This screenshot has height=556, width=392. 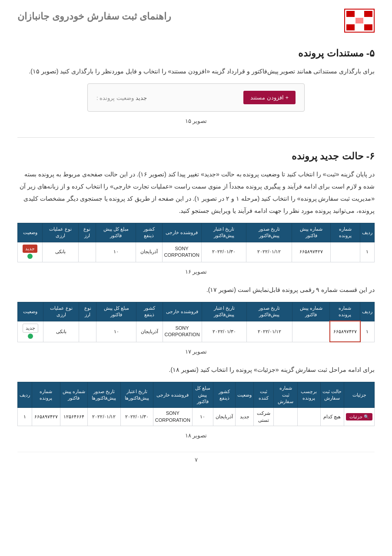 What do you see at coordinates (196, 395) in the screenshot?
I see `table-18-header-row: جزئیات حالت ثبت سفارش برچسب پرونده شماره…` at bounding box center [196, 395].